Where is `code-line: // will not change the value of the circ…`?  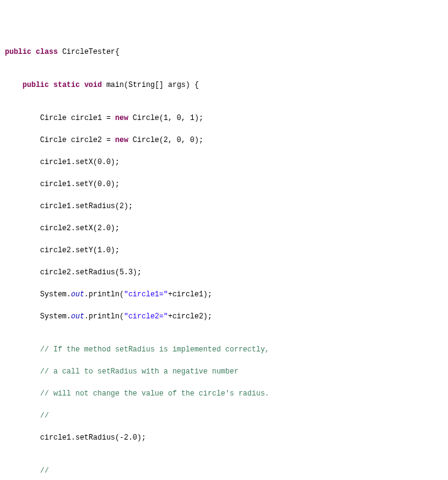 code-line: // will not change the value of the circ… is located at coordinates (224, 394).